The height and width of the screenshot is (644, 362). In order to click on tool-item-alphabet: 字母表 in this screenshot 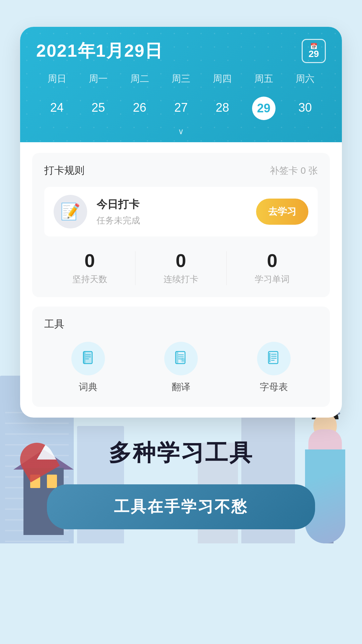, I will do `click(274, 368)`.